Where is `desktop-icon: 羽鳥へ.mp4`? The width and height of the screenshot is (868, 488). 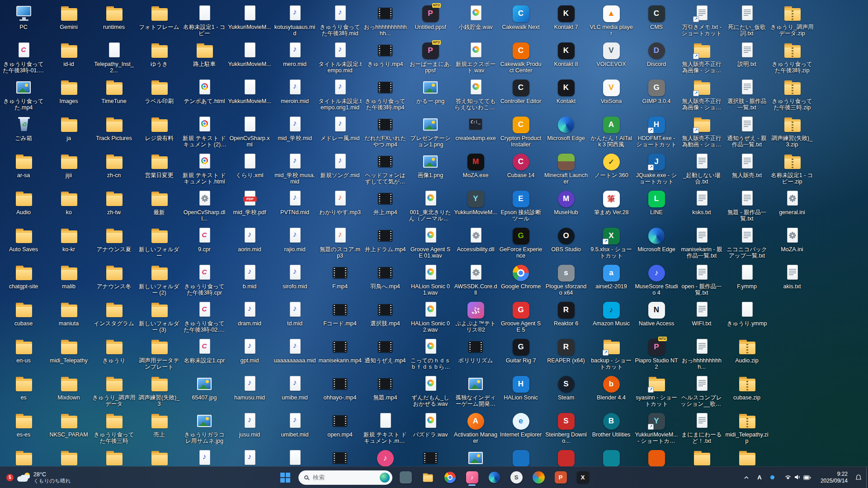 desktop-icon: 羽鳥へ.mp4 is located at coordinates (385, 281).